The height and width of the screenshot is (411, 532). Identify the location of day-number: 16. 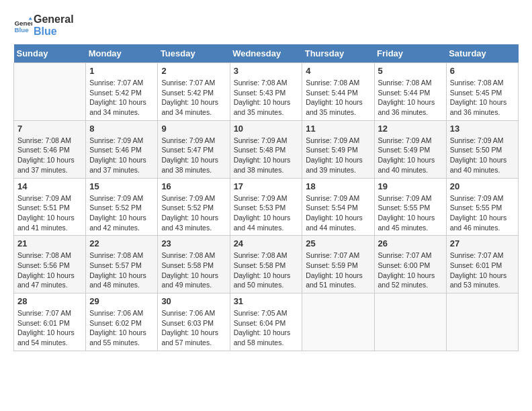
(193, 187).